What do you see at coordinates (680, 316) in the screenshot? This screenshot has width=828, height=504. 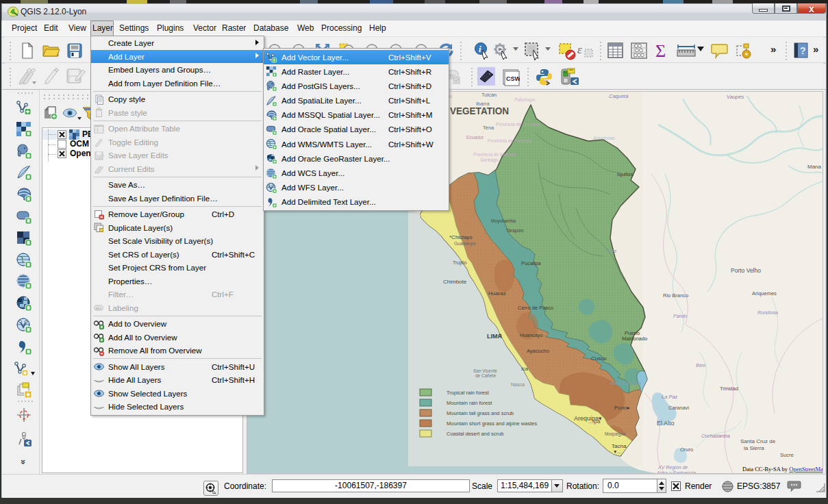 I see `svg-text: Pando` at bounding box center [680, 316].